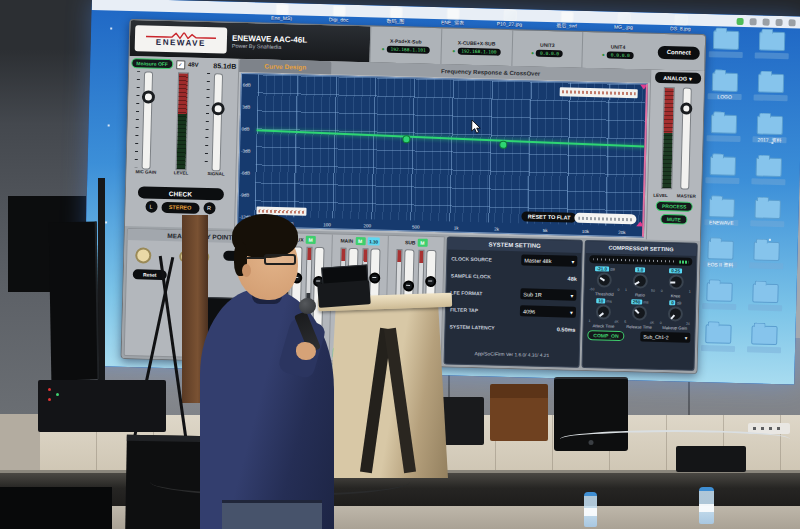  Describe the element at coordinates (572, 312) in the screenshot. I see `chevron-down-icon: ▾` at that location.